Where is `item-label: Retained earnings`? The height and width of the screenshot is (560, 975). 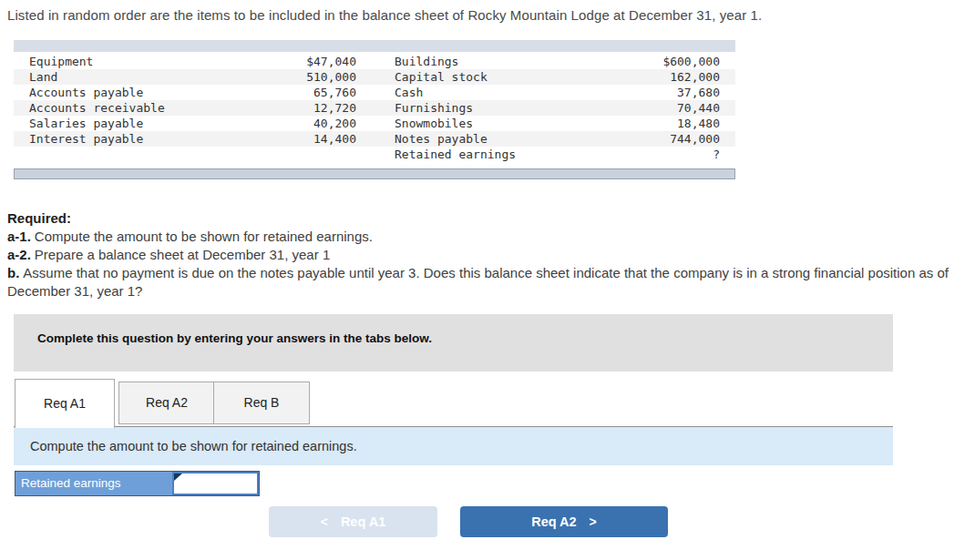 item-label: Retained earnings is located at coordinates (492, 155).